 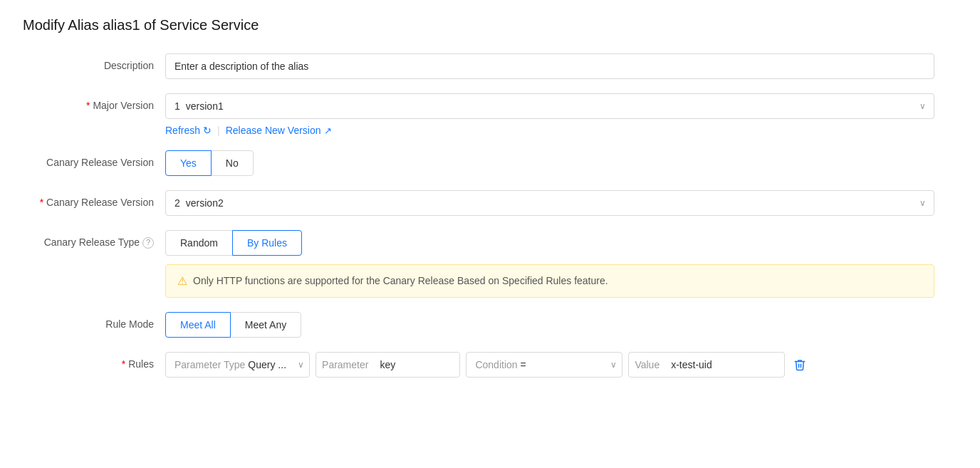 I want to click on description-label: Description, so click(x=101, y=63).